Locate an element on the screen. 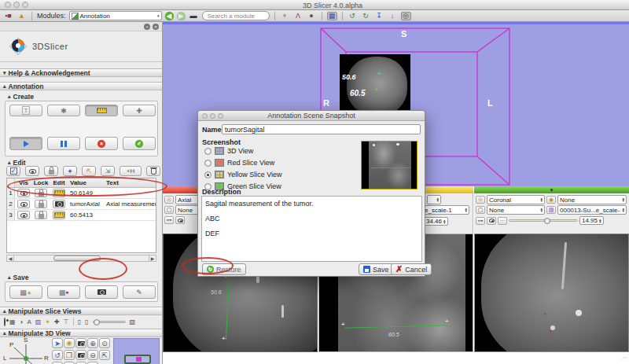 This screenshot has width=629, height=364. green-label-combobox: None▴▾ is located at coordinates (516, 210).